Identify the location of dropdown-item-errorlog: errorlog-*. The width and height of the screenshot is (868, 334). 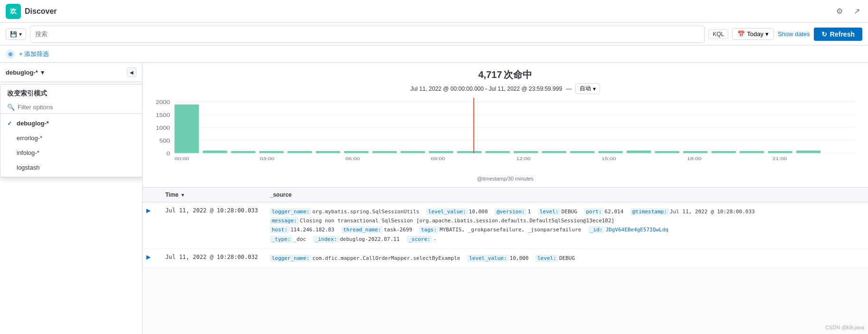
(71, 138).